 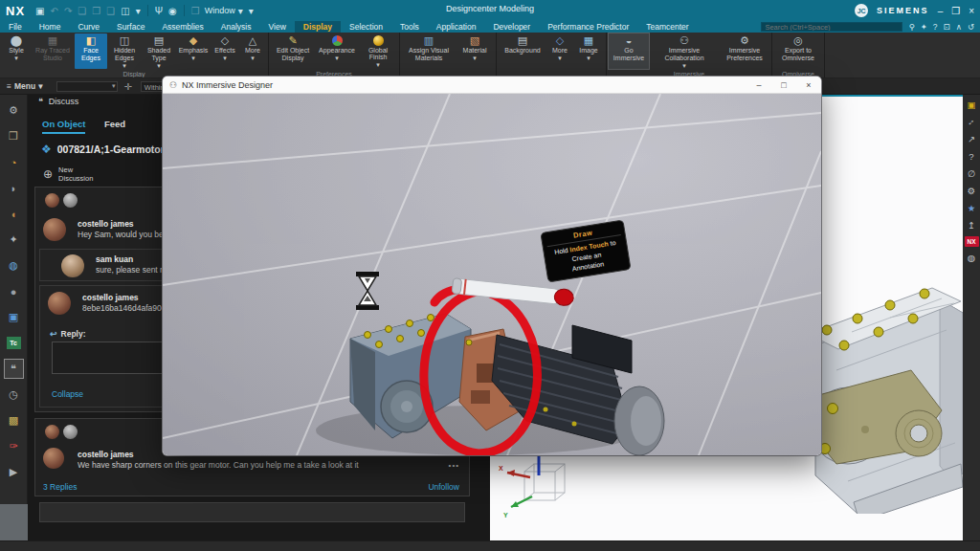 I want to click on sidebar-item-image: ▩, so click(x=13, y=421).